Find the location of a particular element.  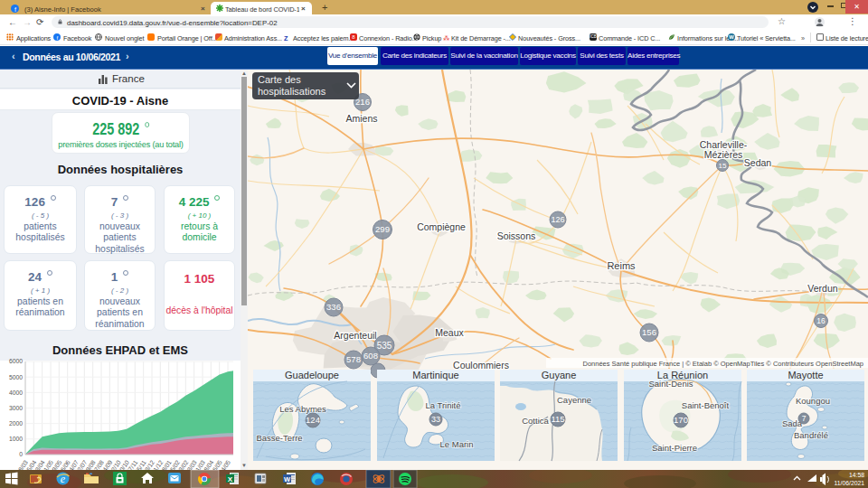

svg-text: 608 is located at coordinates (371, 356).